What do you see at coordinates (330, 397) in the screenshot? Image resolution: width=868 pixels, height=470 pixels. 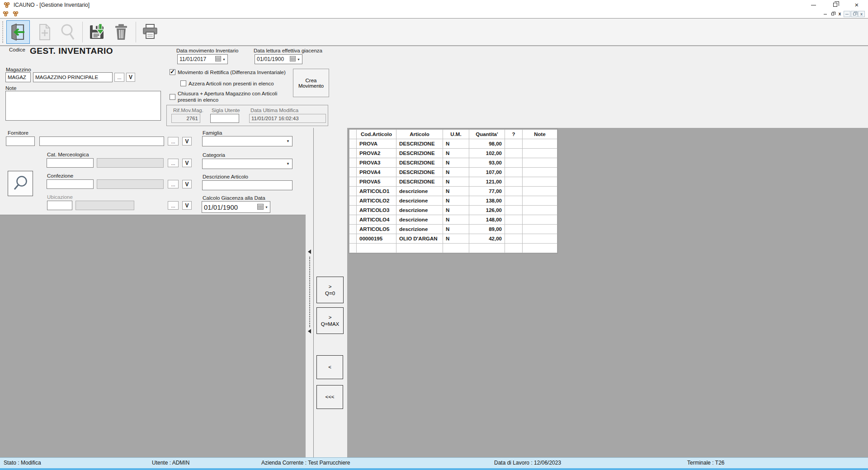 I see `remove-all-button: <<<` at bounding box center [330, 397].